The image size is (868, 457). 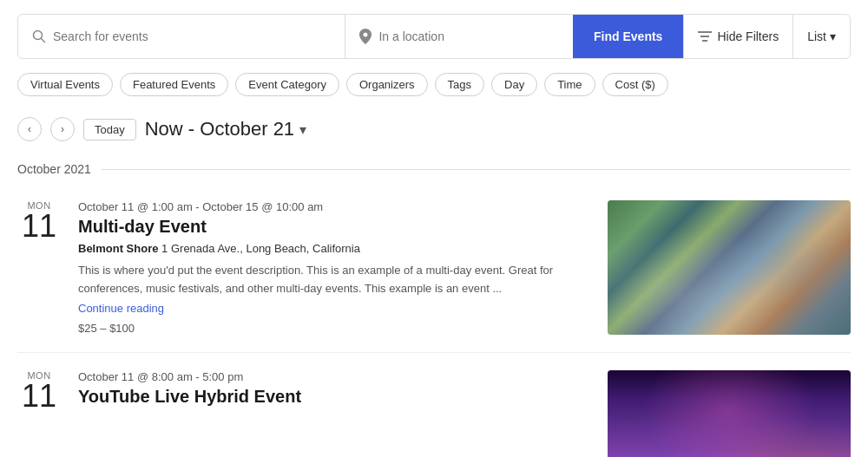 What do you see at coordinates (729, 414) in the screenshot?
I see `event-thumbnail-concert` at bounding box center [729, 414].